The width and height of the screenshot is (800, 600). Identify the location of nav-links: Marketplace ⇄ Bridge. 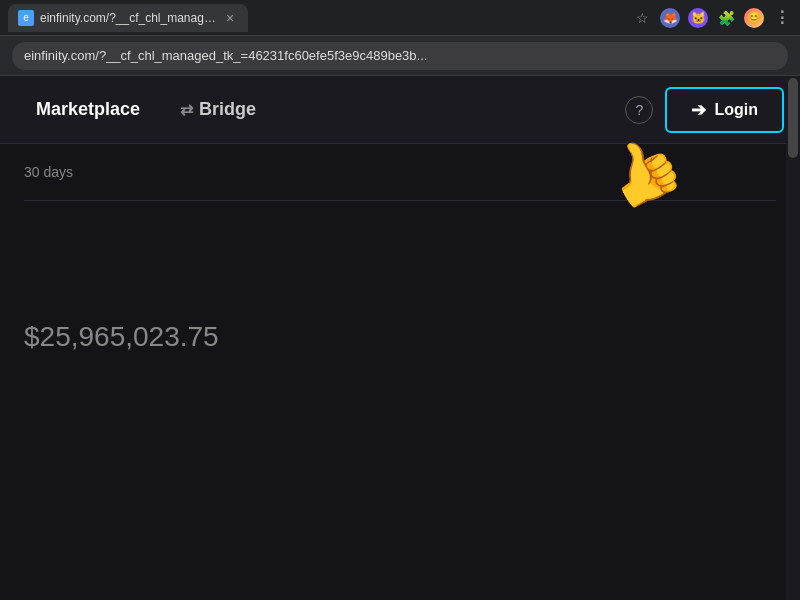
(320, 110).